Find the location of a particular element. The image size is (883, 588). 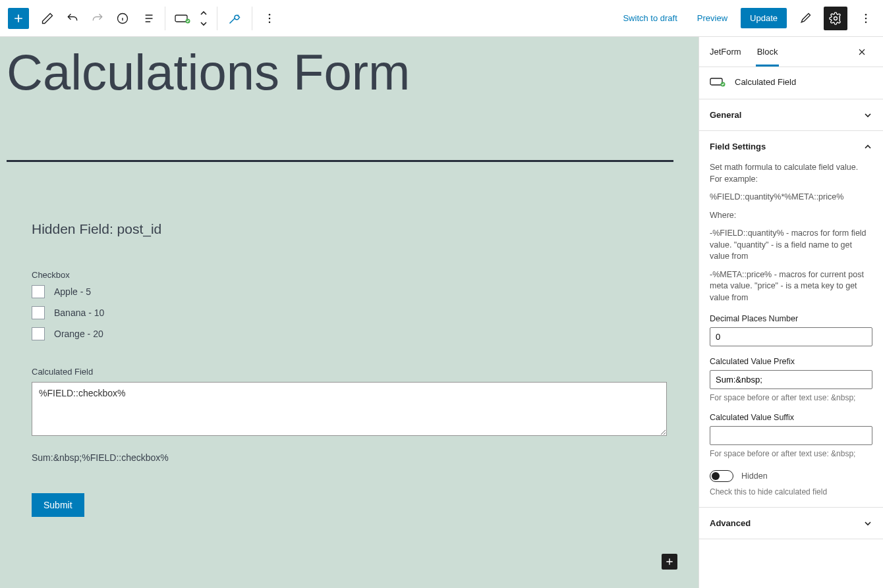

panel-field-settings-toggle: Field Settings is located at coordinates (791, 146).